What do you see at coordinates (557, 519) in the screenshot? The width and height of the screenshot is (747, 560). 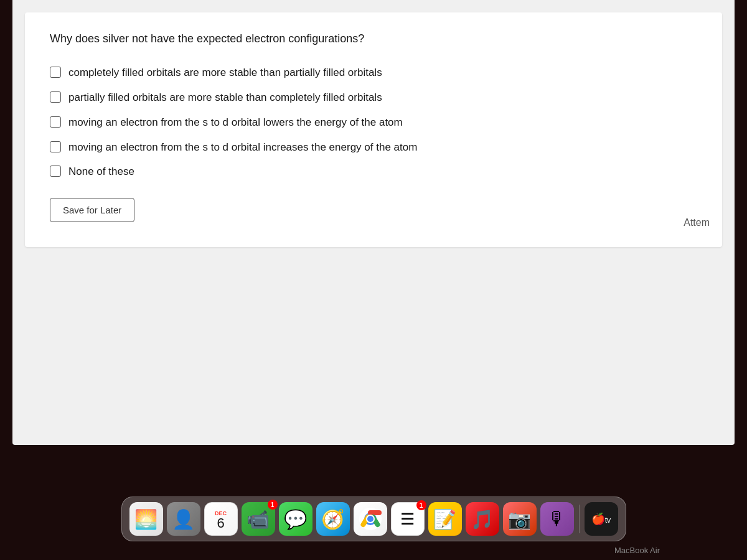 I see `podcasts-icon: 🎙` at bounding box center [557, 519].